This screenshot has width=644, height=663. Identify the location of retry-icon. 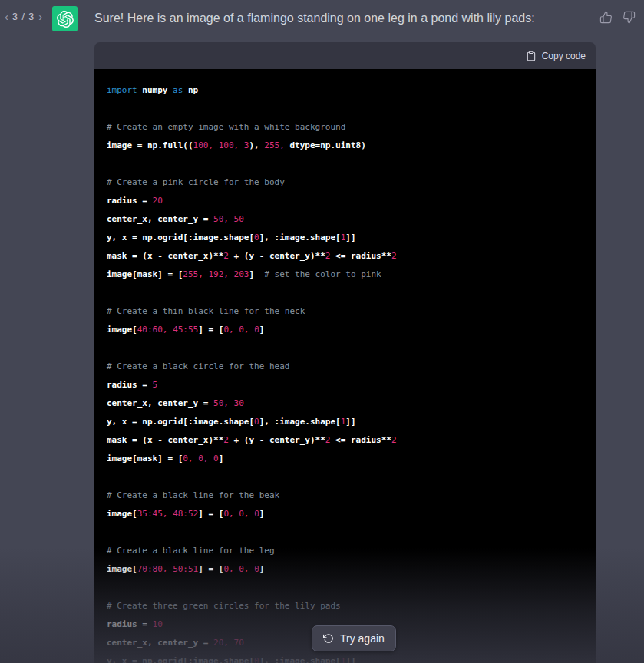
(329, 638).